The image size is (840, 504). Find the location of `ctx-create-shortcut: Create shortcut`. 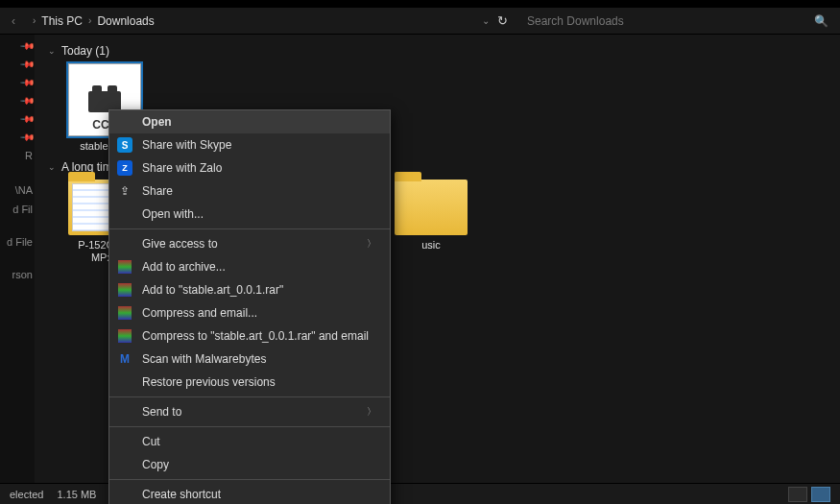

ctx-create-shortcut: Create shortcut is located at coordinates (250, 493).